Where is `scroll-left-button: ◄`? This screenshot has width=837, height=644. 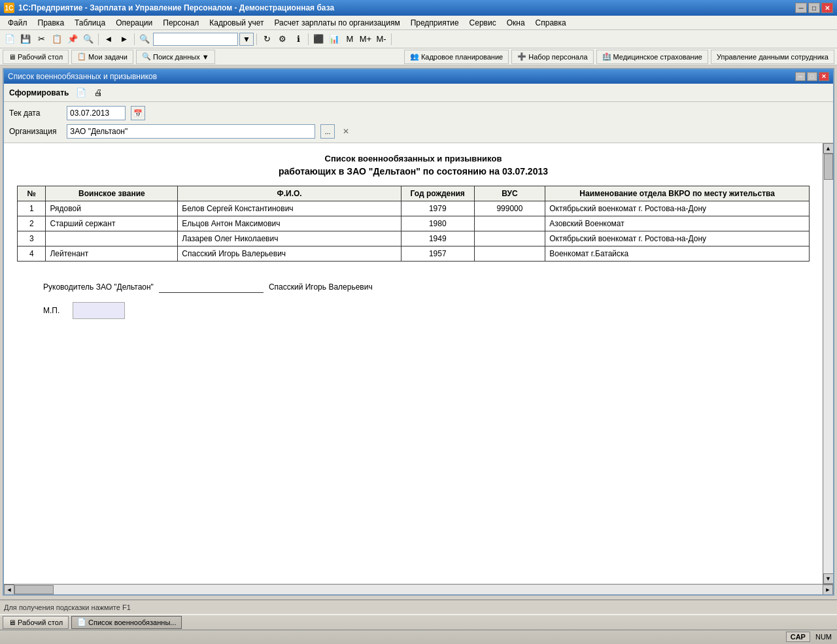 scroll-left-button: ◄ is located at coordinates (9, 590).